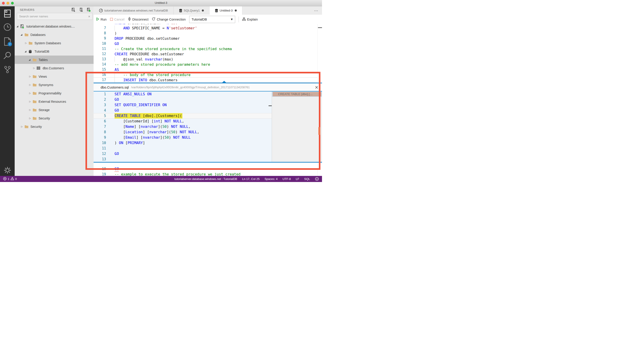 This screenshot has width=644, height=364. I want to click on settings-gear-icon, so click(8, 170).